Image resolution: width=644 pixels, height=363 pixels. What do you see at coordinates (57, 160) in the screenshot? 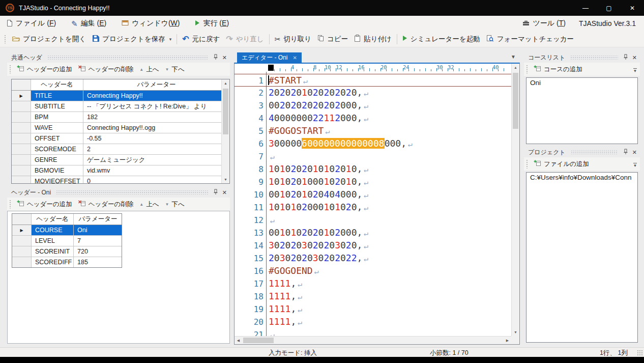
I see `header-name-cell: GENRE` at bounding box center [57, 160].